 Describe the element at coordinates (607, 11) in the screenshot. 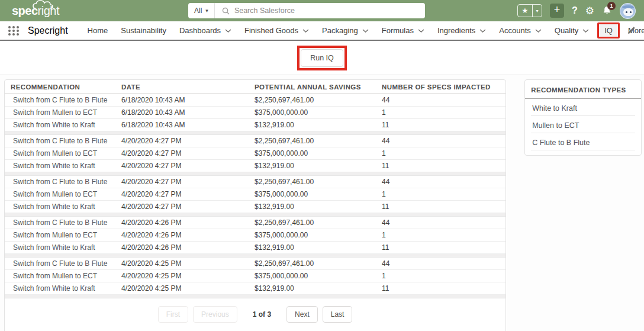

I see `notifications-bell-icon: 1` at that location.